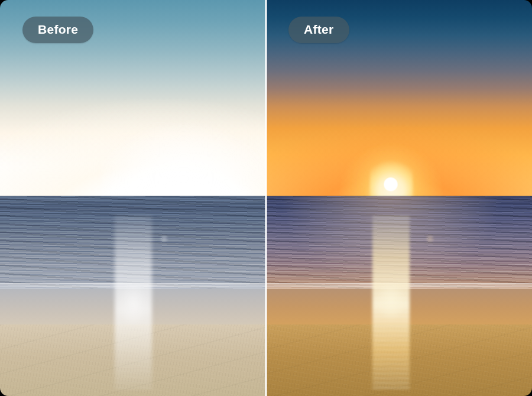 This screenshot has width=532, height=396. What do you see at coordinates (164, 239) in the screenshot?
I see `before-lens-flare` at bounding box center [164, 239].